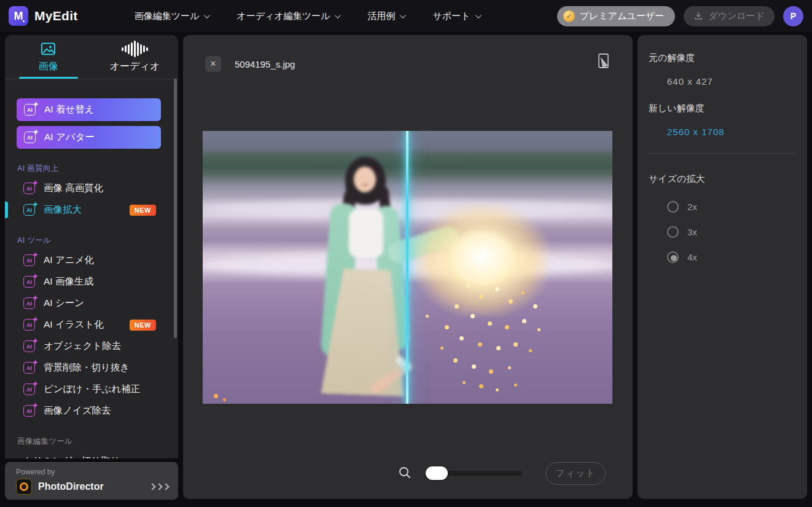 Image resolution: width=812 pixels, height=507 pixels. What do you see at coordinates (57, 16) in the screenshot?
I see `app-title: MyEdit` at bounding box center [57, 16].